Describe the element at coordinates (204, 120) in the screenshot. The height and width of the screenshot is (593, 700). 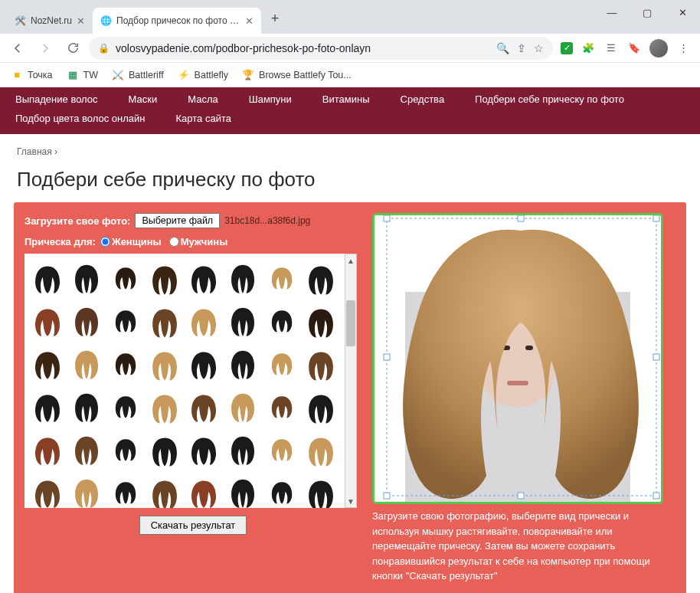
I see `nav-item: Карта сайта` at that location.